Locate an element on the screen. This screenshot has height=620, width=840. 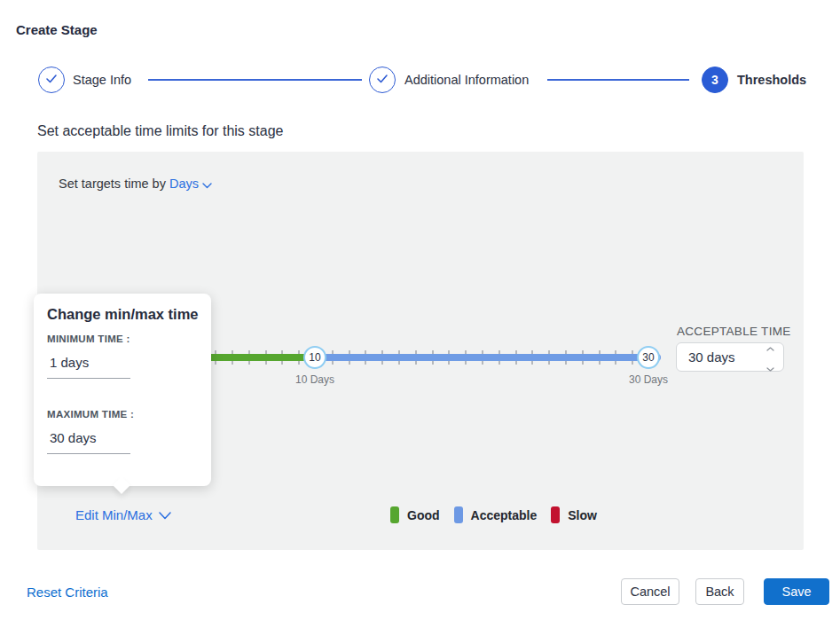
step-3-circle: 3 is located at coordinates (715, 80).